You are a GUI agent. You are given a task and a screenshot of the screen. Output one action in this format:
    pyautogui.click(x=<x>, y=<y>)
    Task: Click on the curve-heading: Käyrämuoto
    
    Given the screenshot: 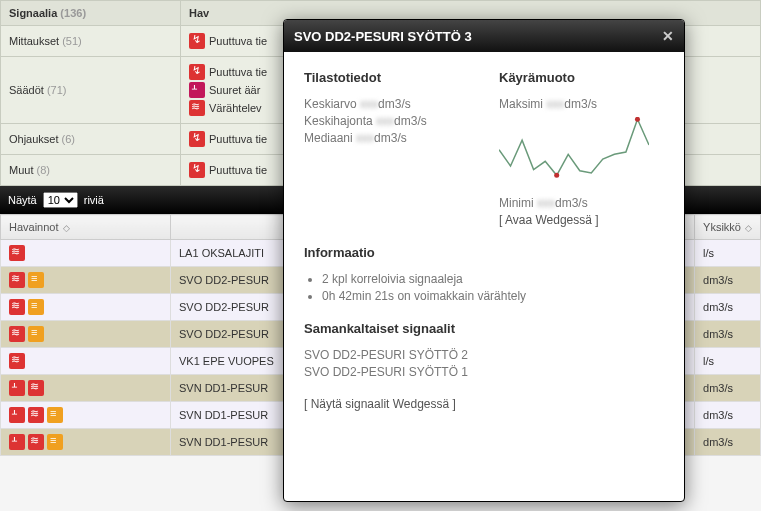 What is the action you would take?
    pyautogui.click(x=582, y=78)
    